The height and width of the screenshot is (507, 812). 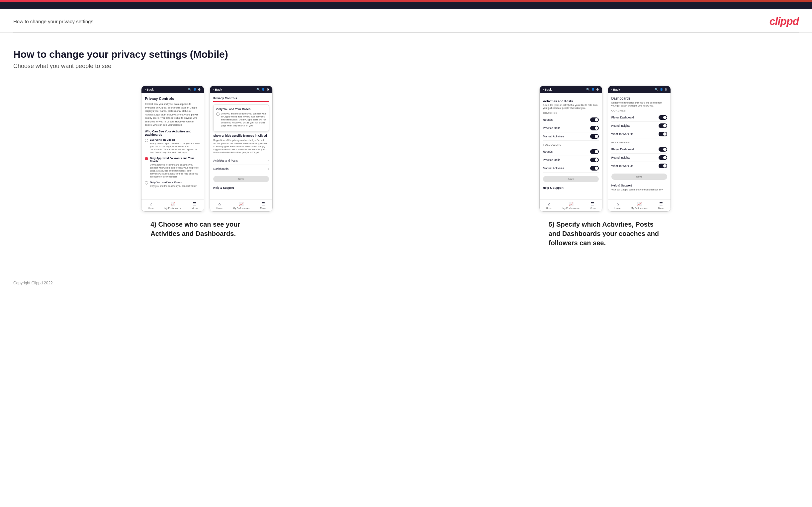 I want to click on screen1-body: Privacy Controls Control how you and you…, so click(x=173, y=146).